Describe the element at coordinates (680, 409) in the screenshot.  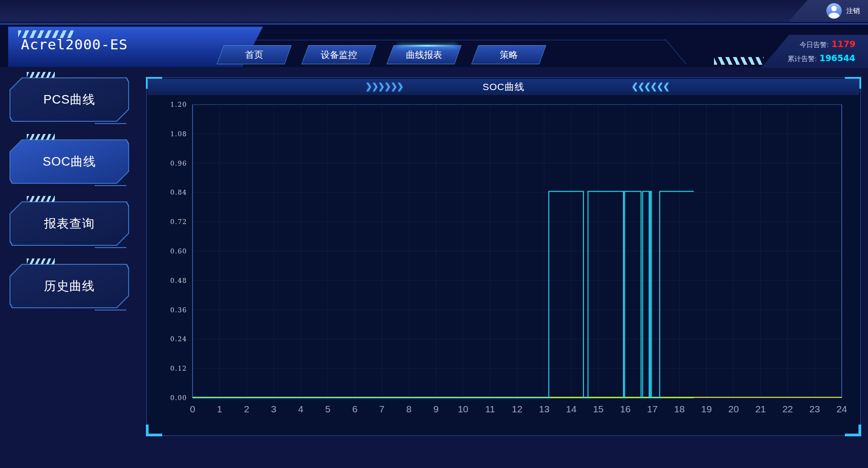
I see `x-axis-tick-label: 18` at that location.